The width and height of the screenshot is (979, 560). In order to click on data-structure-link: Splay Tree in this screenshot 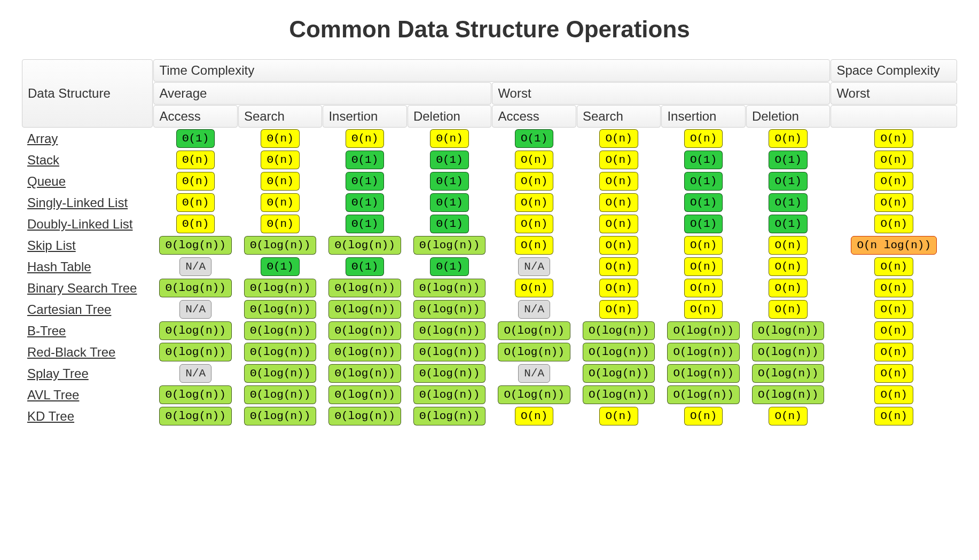, I will do `click(58, 374)`.